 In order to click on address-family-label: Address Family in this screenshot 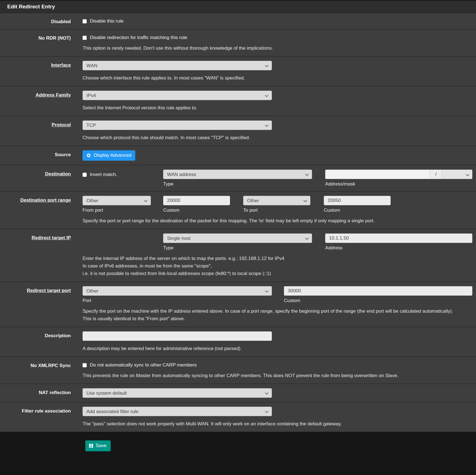, I will do `click(41, 101)`.